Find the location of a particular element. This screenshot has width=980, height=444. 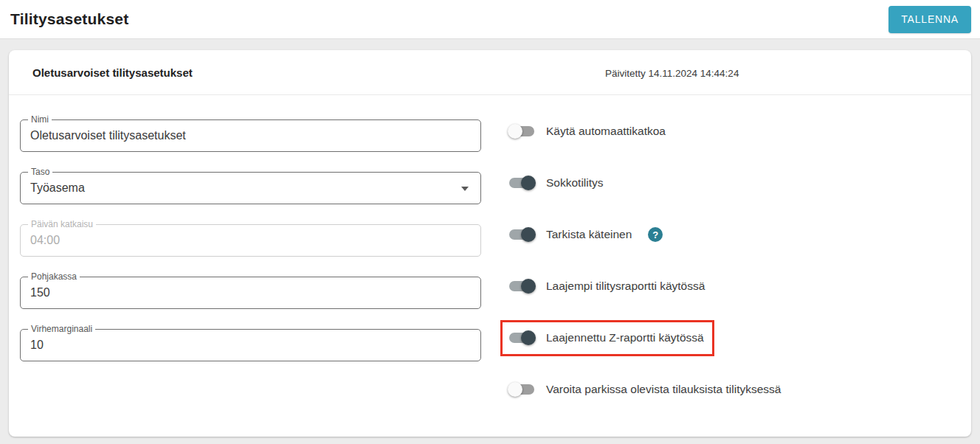

card-title: Oletusarvoiset tilitysasetukset is located at coordinates (112, 72).